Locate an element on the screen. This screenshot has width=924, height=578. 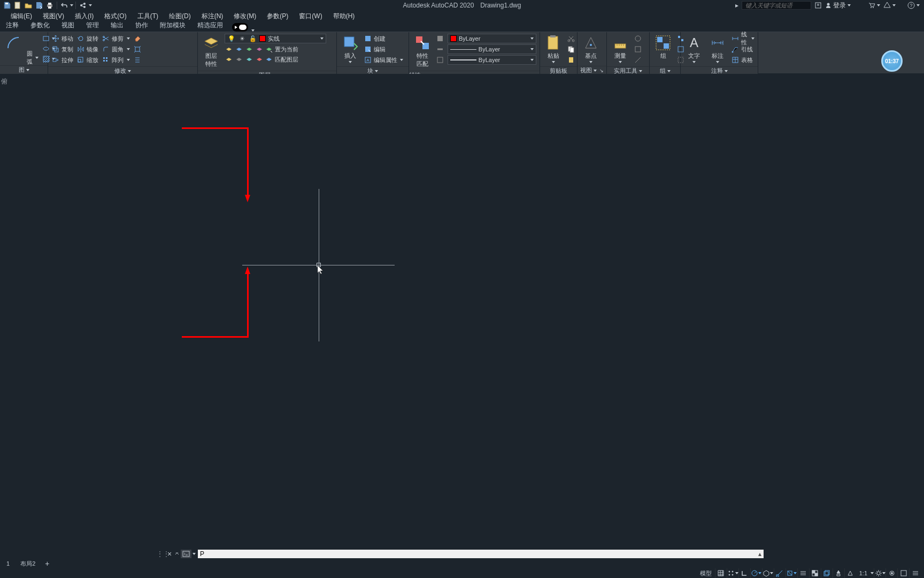
layer-setcurrent: 置为当前 is located at coordinates (281, 49).